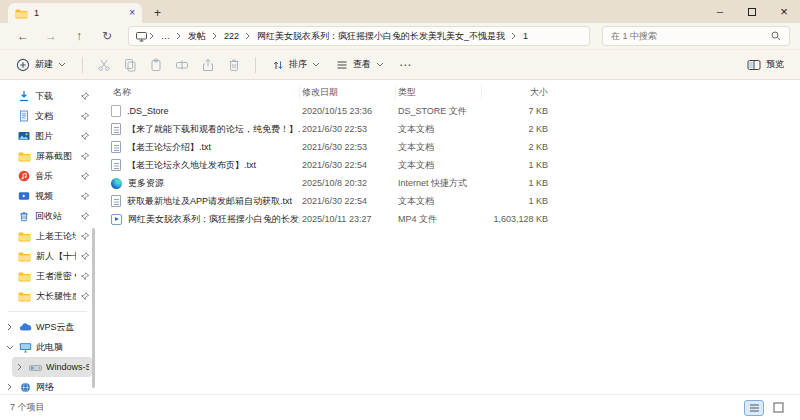 The image size is (800, 420). Describe the element at coordinates (56, 296) in the screenshot. I see `sidebar-item-label: 大长腿性感辣` at that location.